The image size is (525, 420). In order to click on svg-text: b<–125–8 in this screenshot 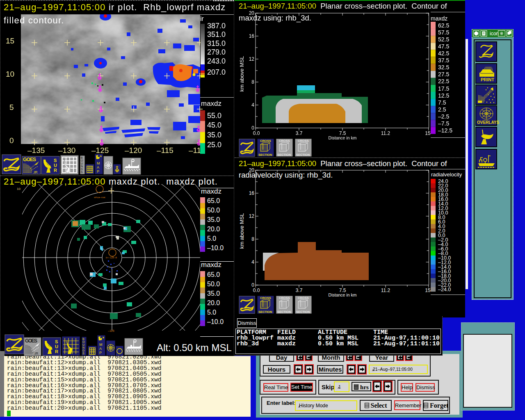, I will do `click(112, 258)`.